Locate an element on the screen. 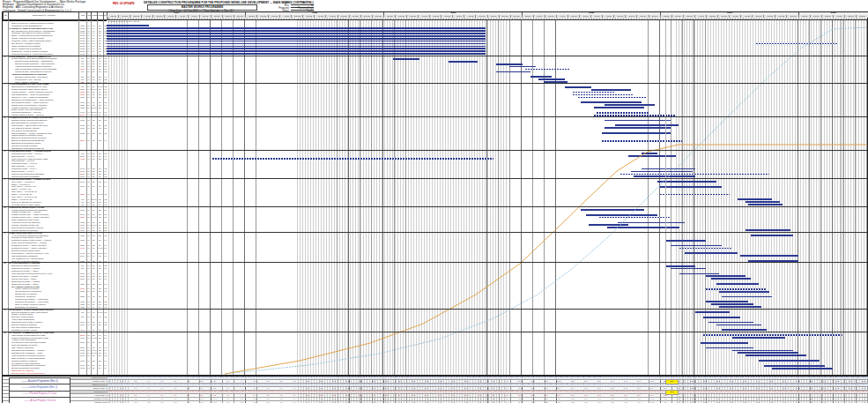 The height and width of the screenshot is (403, 868). cell-value: 105d is located at coordinates (83, 240).